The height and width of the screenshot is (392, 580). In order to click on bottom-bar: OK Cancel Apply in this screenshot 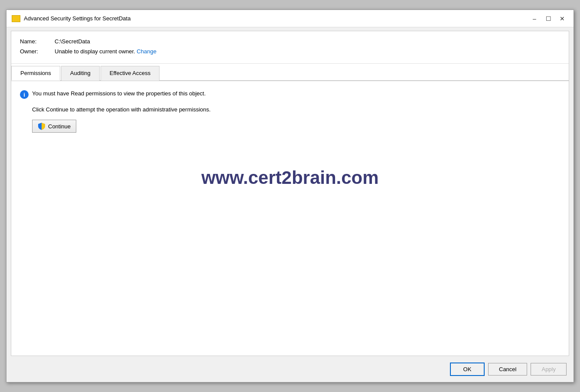, I will do `click(290, 369)`.